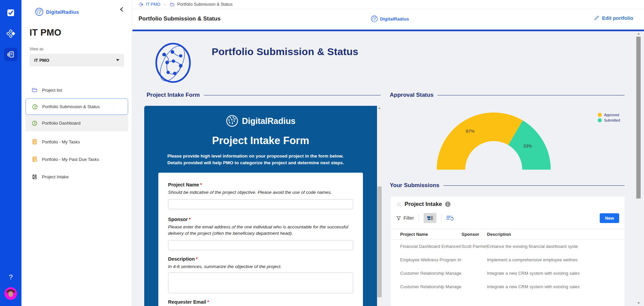 Image resolution: width=644 pixels, height=306 pixels. I want to click on project-name-input, so click(261, 204).